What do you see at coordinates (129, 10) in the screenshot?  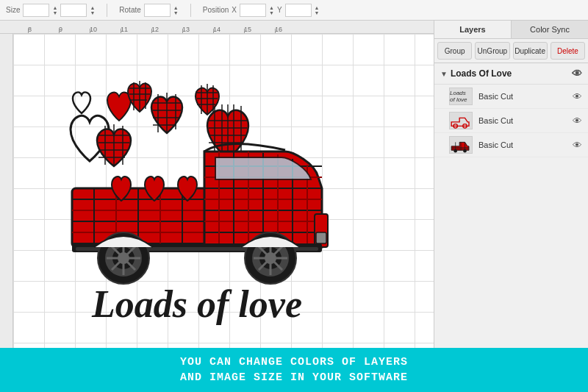 I see `rotate-label: Rotate` at bounding box center [129, 10].